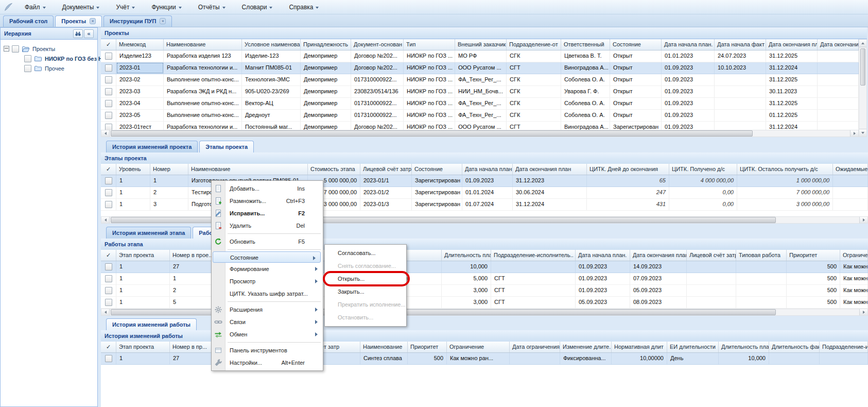 Image resolution: width=868 pixels, height=407 pixels. Describe the element at coordinates (257, 7) in the screenshot. I see `menubar-item-словари: Словари` at that location.